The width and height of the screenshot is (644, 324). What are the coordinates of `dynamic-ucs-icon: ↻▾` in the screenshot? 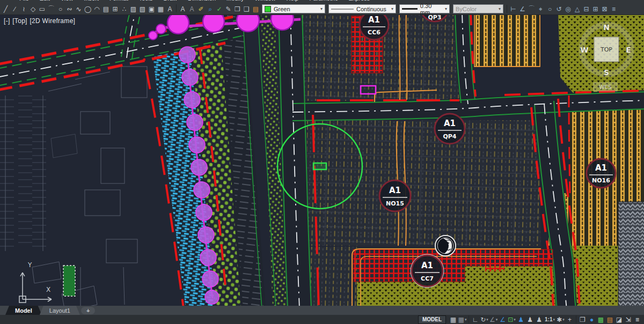 It's located at (484, 320).